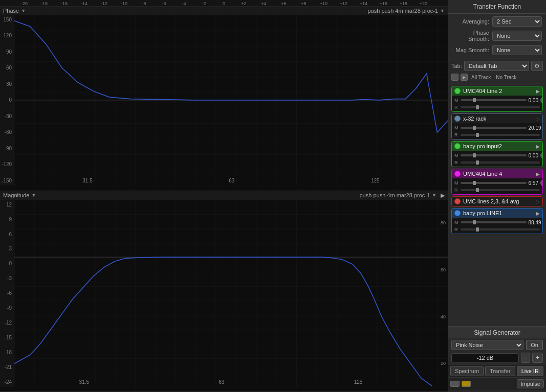  I want to click on track-m-row-umc404-line2: M0.00, so click(497, 100).